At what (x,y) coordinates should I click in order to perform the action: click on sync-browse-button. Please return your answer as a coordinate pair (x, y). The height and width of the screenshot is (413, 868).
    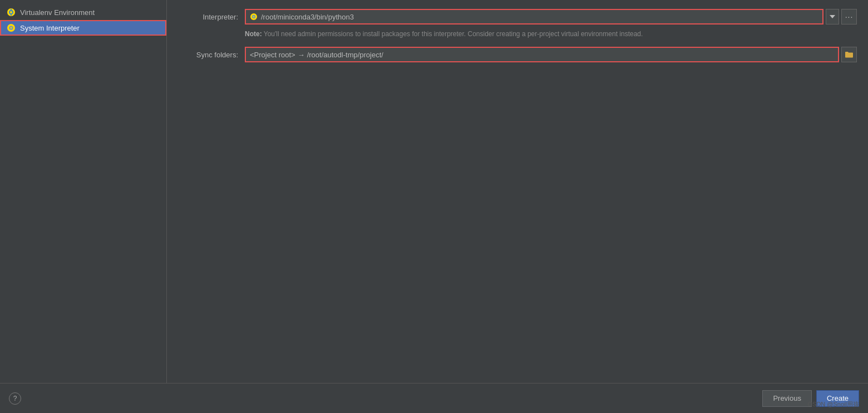
    Looking at the image, I should click on (849, 55).